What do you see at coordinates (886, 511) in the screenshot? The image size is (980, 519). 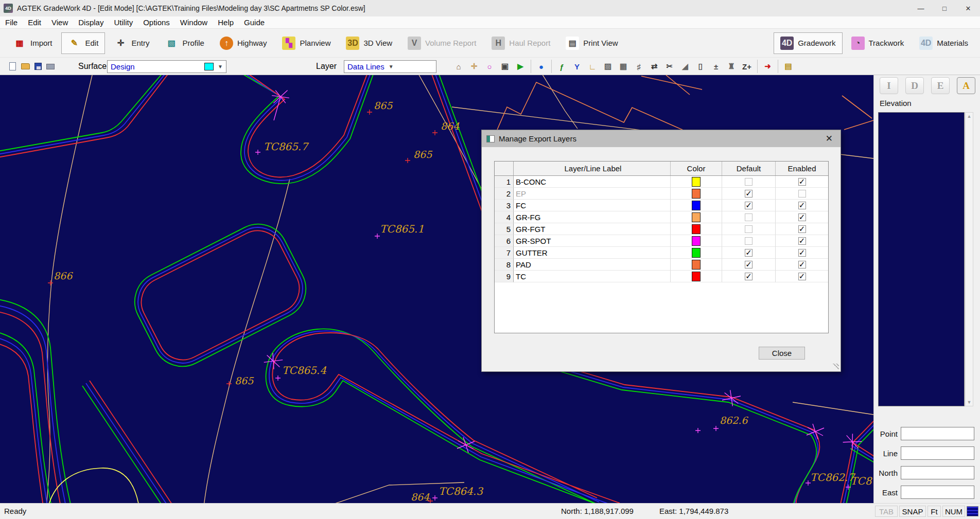 I see `tab-toggle: TAB` at bounding box center [886, 511].